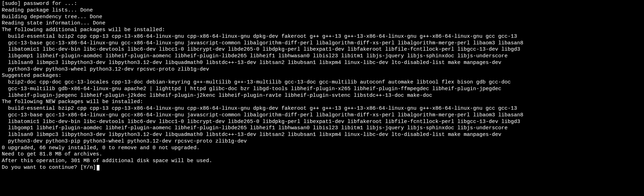 This screenshot has width=644, height=196. Describe the element at coordinates (322, 10) in the screenshot. I see `output-line: Reading package lists... Done` at that location.